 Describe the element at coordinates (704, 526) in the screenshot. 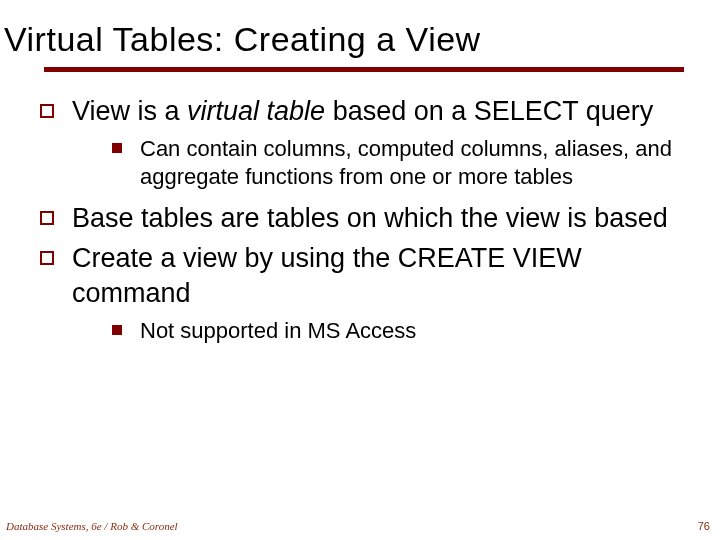

I see `footer-page-number: 76` at that location.